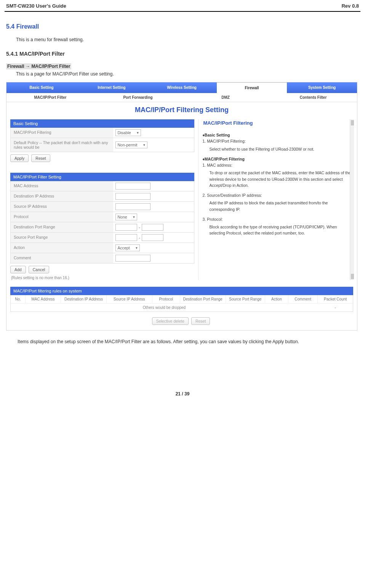 The height and width of the screenshot is (588, 365). Describe the element at coordinates (112, 88) in the screenshot. I see `tab-internet-setting: Internet Setting` at that location.